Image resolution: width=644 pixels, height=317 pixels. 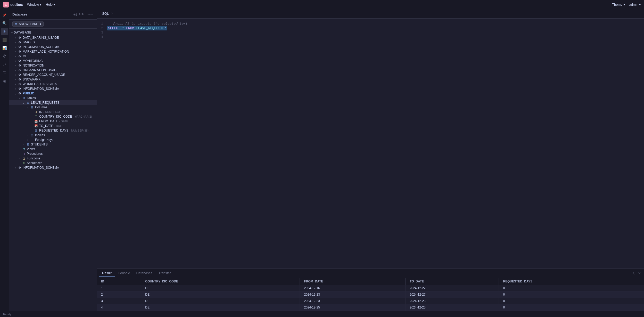 What do you see at coordinates (53, 52) in the screenshot?
I see `tree-item-marketplace-notification: › MARKETPLACE_NOTIFICATION` at bounding box center [53, 52].